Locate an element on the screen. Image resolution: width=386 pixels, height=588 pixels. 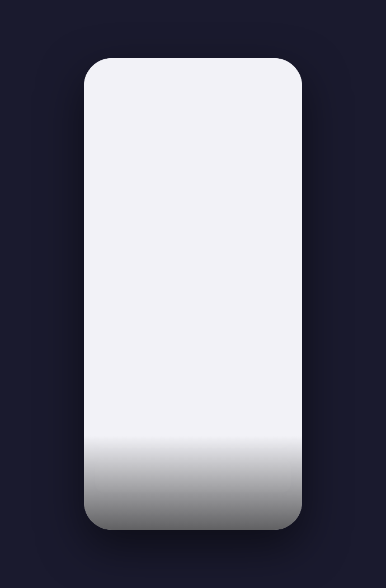
bottom-hint-card is located at coordinates (193, 476).